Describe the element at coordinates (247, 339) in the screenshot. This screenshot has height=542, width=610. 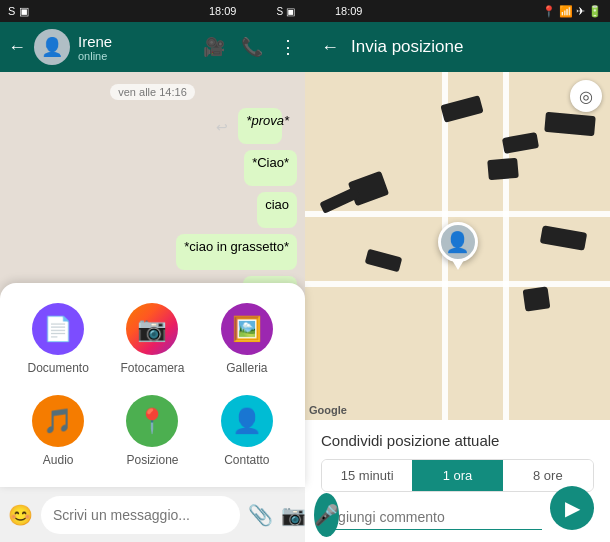
I see `action-galleria: 🖼️ Galleria` at that location.